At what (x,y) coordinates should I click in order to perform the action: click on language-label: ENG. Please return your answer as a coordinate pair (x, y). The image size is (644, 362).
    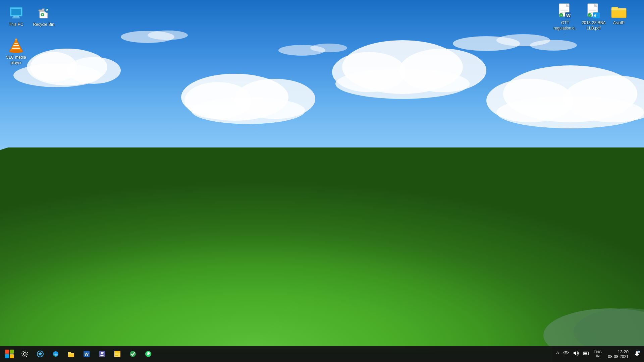
    Looking at the image, I should click on (598, 352).